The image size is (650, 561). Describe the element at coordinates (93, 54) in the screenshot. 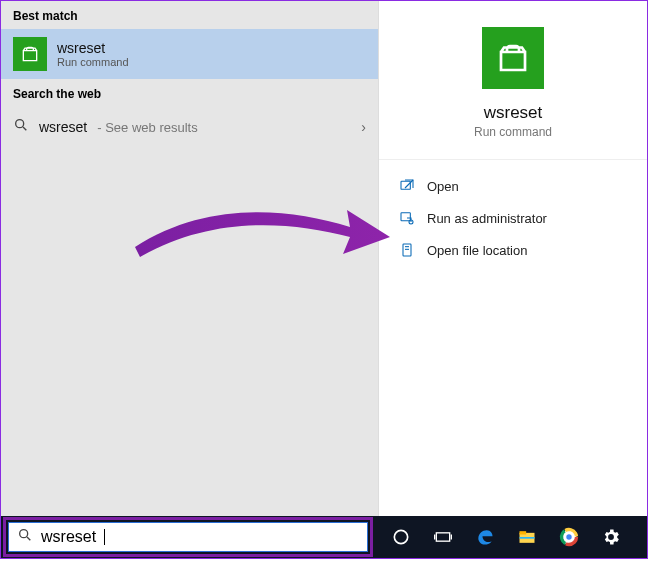

I see `best-match-text: wsreset Run command` at that location.